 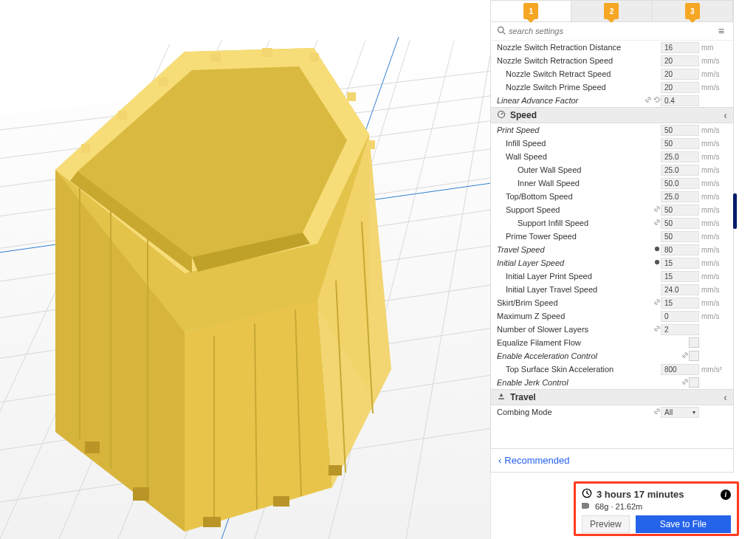 What do you see at coordinates (726, 495) in the screenshot?
I see `info-icon: i` at bounding box center [726, 495].